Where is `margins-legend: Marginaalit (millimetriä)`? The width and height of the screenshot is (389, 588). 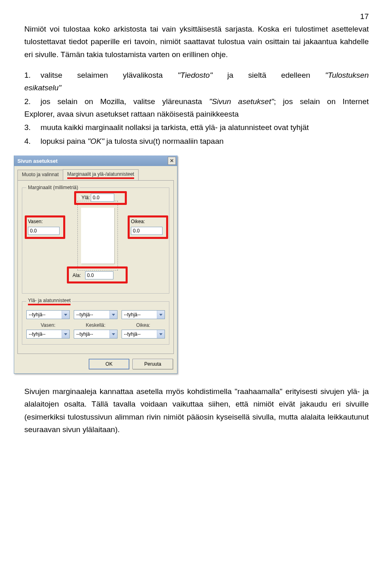 margins-legend: Marginaalit (millimetriä) is located at coordinates (53, 187).